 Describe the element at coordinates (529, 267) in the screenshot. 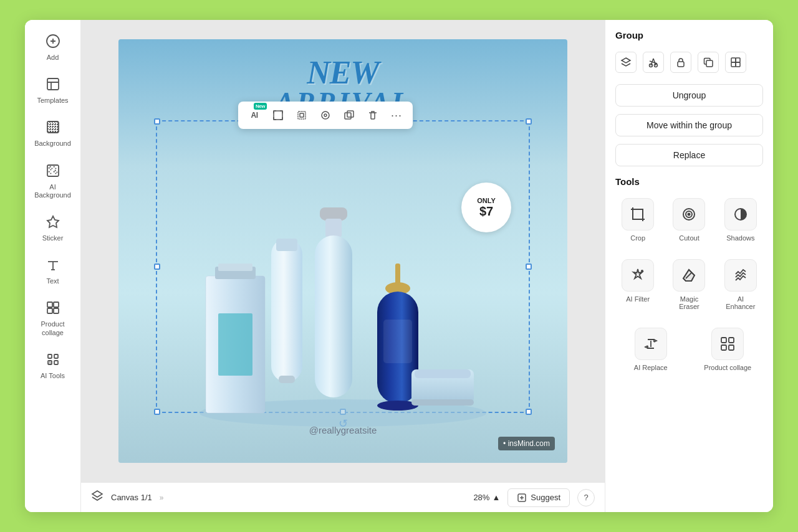

I see `handle-mid-right` at that location.